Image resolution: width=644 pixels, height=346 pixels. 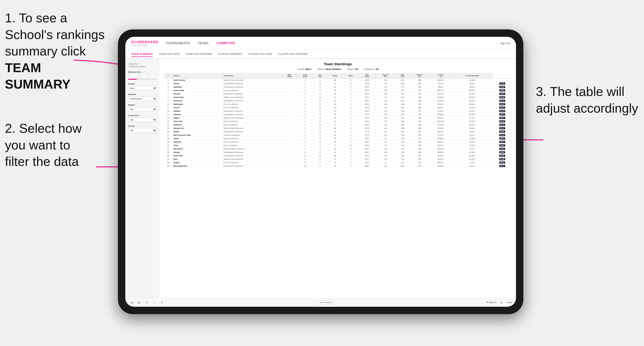 I want to click on cell-adj-score: 276.9, so click(x=367, y=111).